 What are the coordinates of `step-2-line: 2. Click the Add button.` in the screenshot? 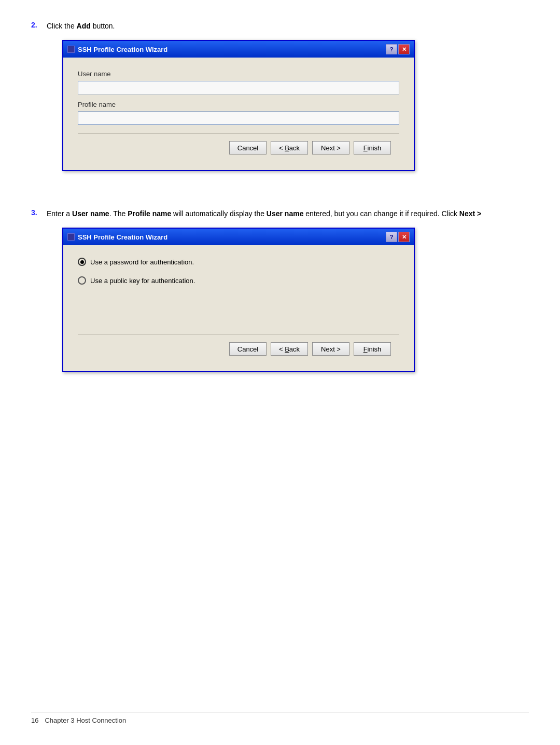 It's located at (280, 26).